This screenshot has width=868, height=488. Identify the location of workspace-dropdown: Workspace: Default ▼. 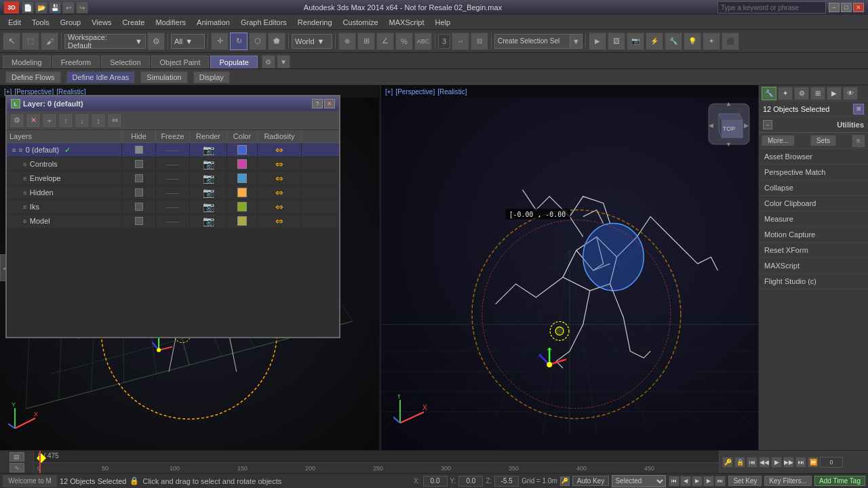
(105, 41).